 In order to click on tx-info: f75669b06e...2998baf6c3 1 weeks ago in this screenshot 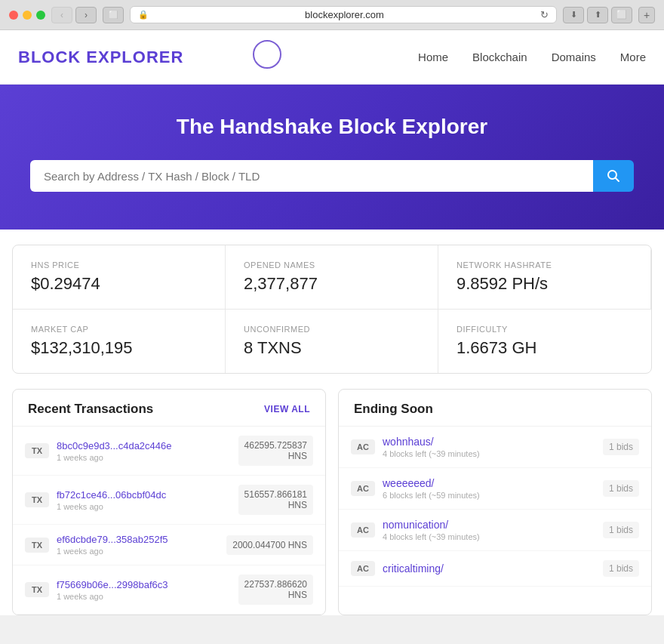, I will do `click(143, 590)`.